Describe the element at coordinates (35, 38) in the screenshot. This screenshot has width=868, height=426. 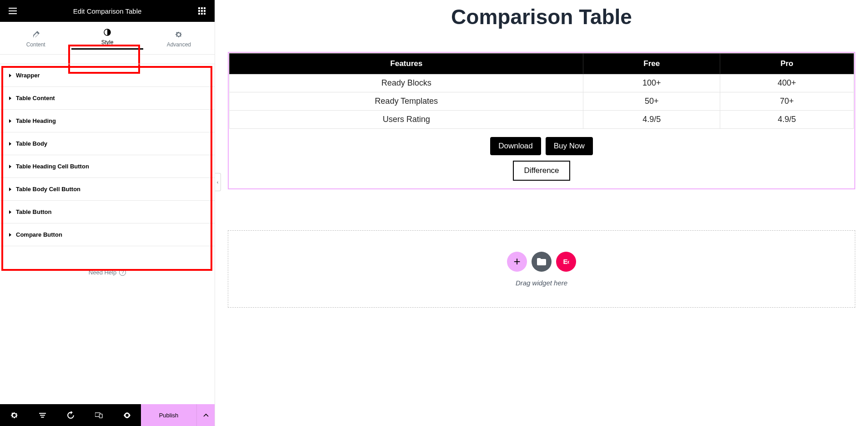
I see `tab-content: Content` at that location.